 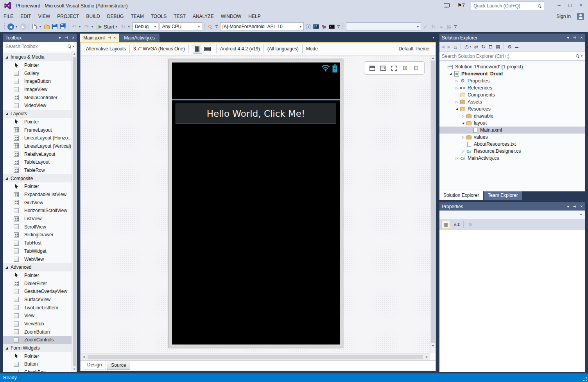 What do you see at coordinates (512, 158) in the screenshot?
I see `tree-item-mainactivity-cs: ▷C#MainActivity.cs` at bounding box center [512, 158].